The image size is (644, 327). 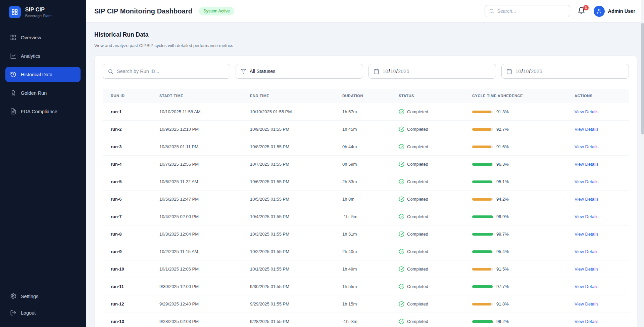 What do you see at coordinates (135, 129) in the screenshot?
I see `run-id-cell: run-2` at bounding box center [135, 129].